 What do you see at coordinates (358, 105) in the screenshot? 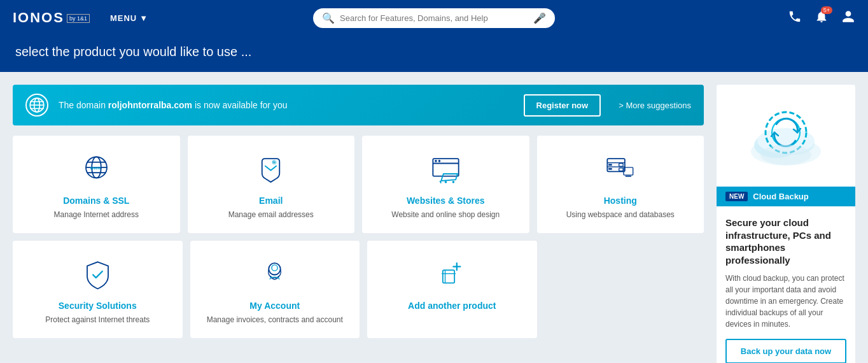
I see `domain-banner: The domain roljohntorralba.com is now av…` at bounding box center [358, 105].